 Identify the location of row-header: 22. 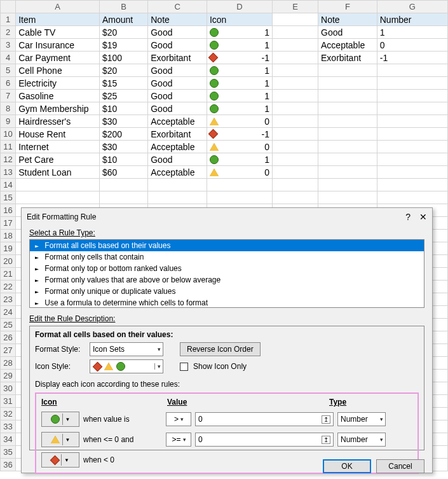
(8, 287).